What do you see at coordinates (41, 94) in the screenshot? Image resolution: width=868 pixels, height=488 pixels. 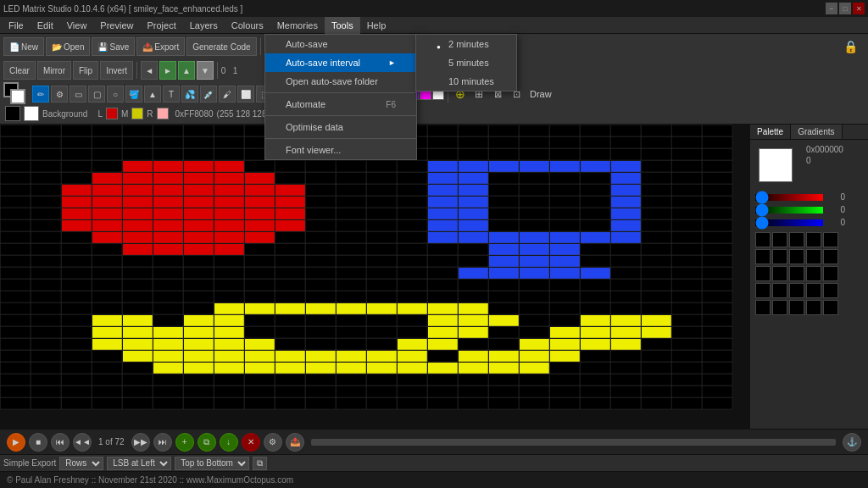 I see `pencil-tool: ✏` at bounding box center [41, 94].